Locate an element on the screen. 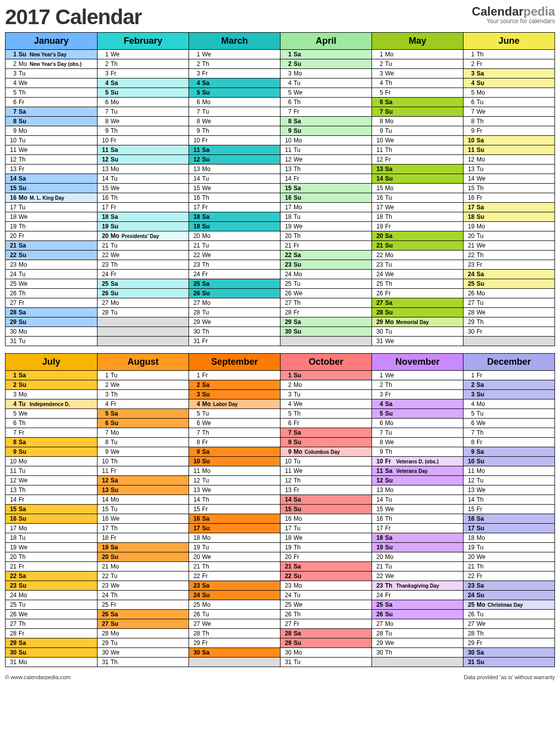  day-cell: 4Fr is located at coordinates (143, 404).